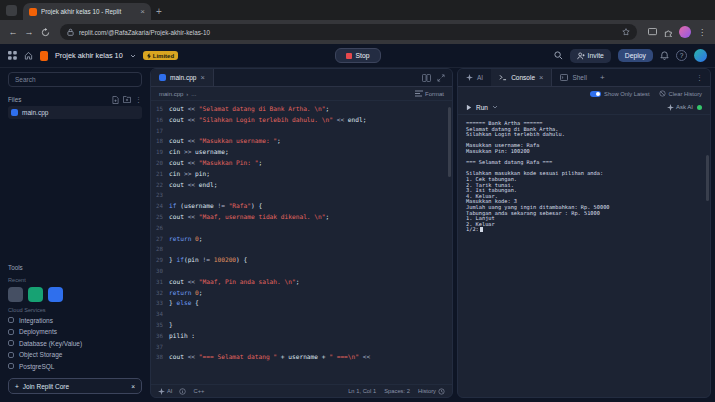 The image size is (715, 402). What do you see at coordinates (138, 100) in the screenshot?
I see `files-menu-icon: ⋮` at bounding box center [138, 100].